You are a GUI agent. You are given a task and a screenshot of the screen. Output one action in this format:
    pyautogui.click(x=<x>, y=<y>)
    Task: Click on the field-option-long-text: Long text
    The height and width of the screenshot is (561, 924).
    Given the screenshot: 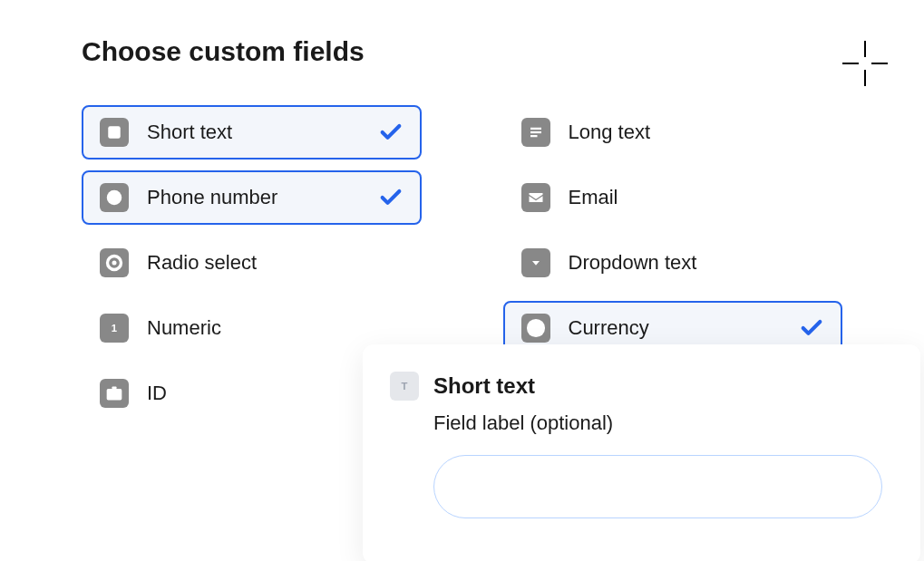 What is the action you would take?
    pyautogui.click(x=673, y=132)
    